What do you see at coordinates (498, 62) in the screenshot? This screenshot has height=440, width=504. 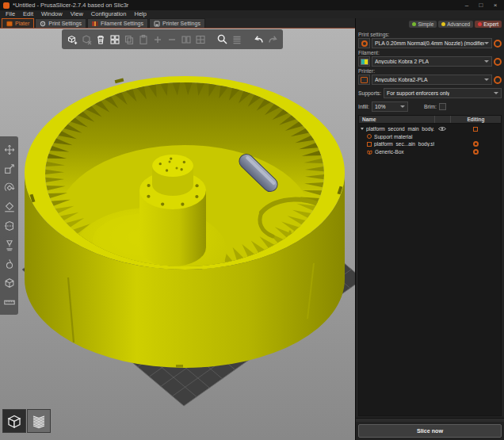 I see `filament-gear-button` at bounding box center [498, 62].